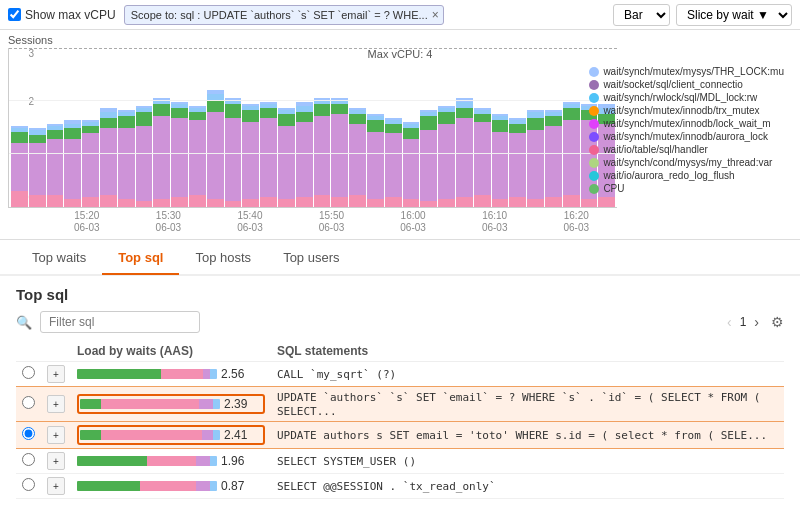 Image resolution: width=800 pixels, height=509 pixels. What do you see at coordinates (62, 15) in the screenshot?
I see `show-max-vcpu-checkbox: Show max vCPU` at bounding box center [62, 15].